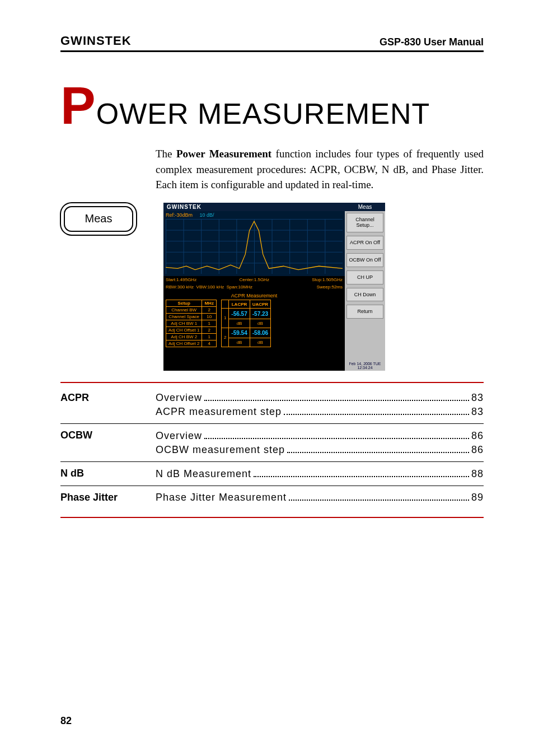  What do you see at coordinates (108, 496) in the screenshot?
I see `toc-section-label: Phase Jitter` at bounding box center [108, 496].